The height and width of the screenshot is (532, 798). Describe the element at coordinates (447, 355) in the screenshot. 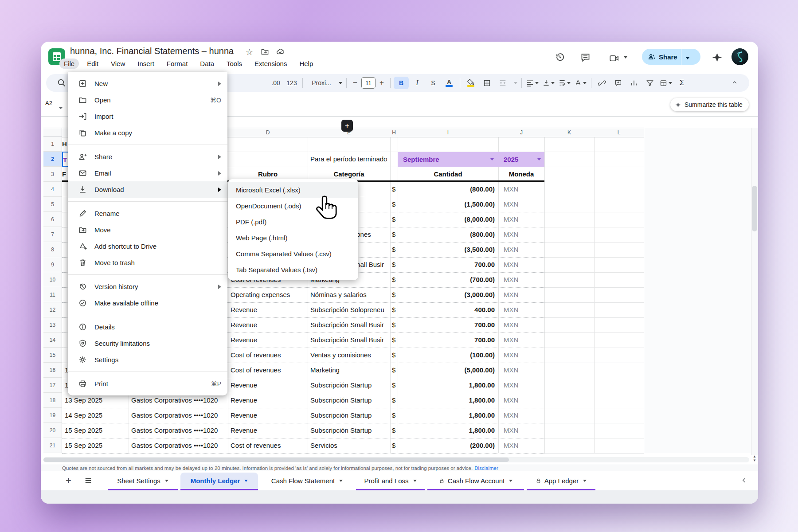

I see `cell-amount-row15: (100.00)` at that location.